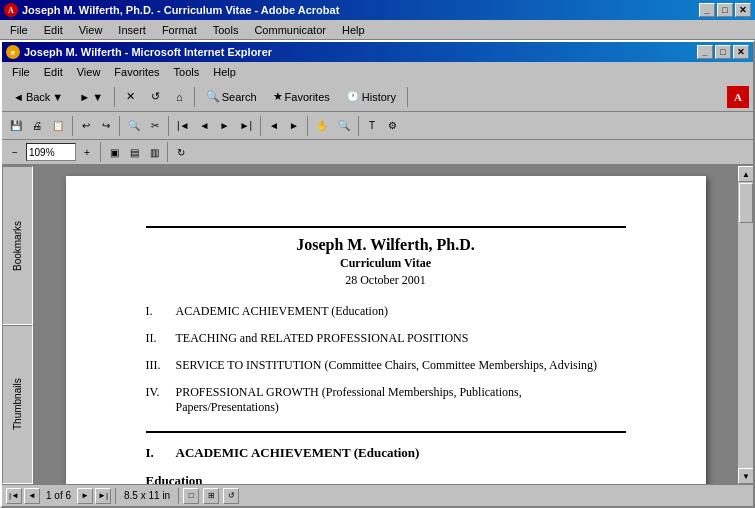  What do you see at coordinates (290, 30) in the screenshot?
I see `menu-communicator: Communicator` at bounding box center [290, 30].